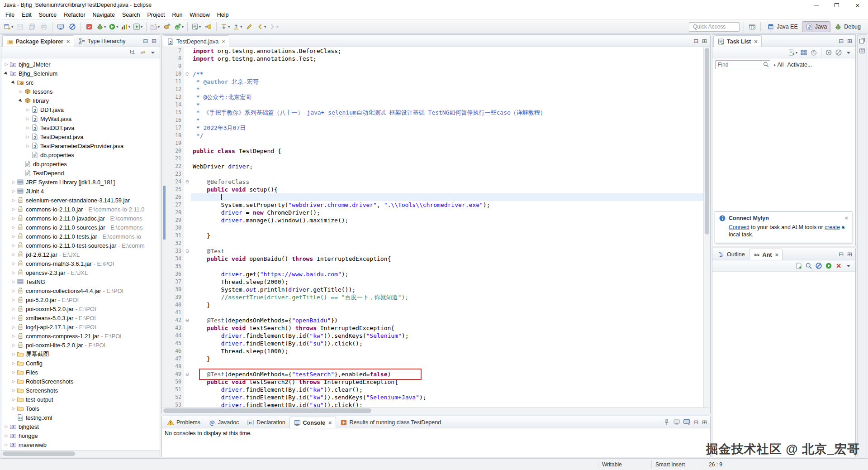 This screenshot has width=868, height=470. I want to click on tree-item-poi-5-2-0-jar: ▷poi-5.2.0.jar - E:\POI, so click(81, 300).